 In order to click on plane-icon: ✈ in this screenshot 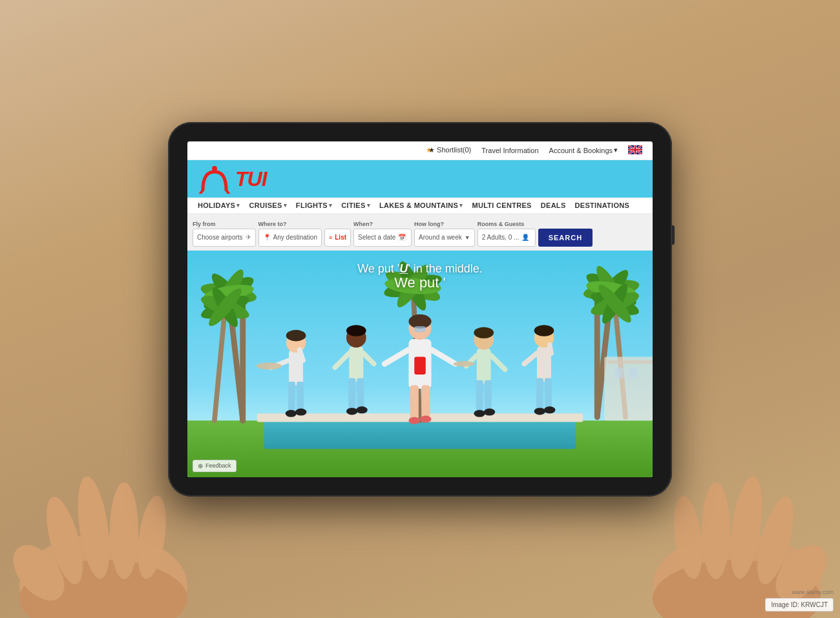, I will do `click(248, 238)`.